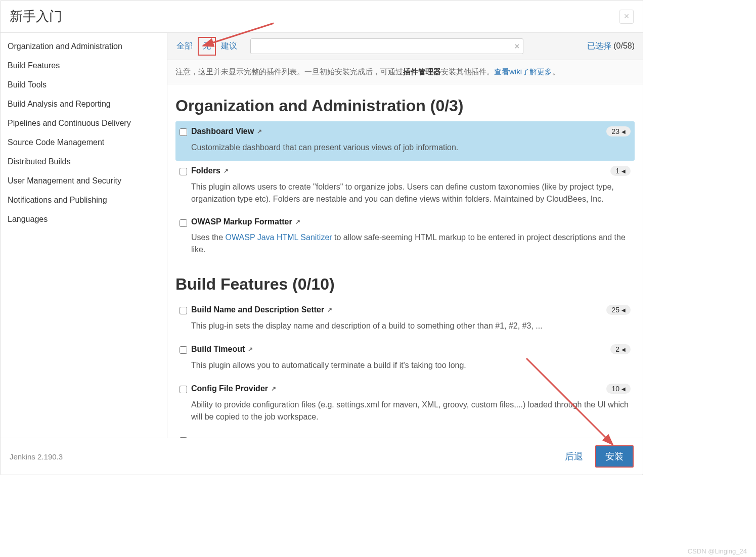 This screenshot has height=557, width=756. What do you see at coordinates (207, 47) in the screenshot?
I see `tab-none: 无` at bounding box center [207, 47].